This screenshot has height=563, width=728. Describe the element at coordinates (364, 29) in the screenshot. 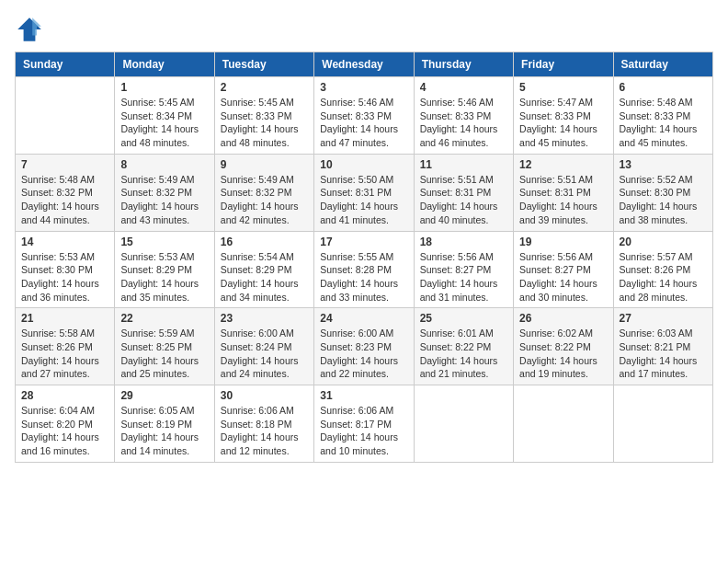

I see `page-header` at that location.